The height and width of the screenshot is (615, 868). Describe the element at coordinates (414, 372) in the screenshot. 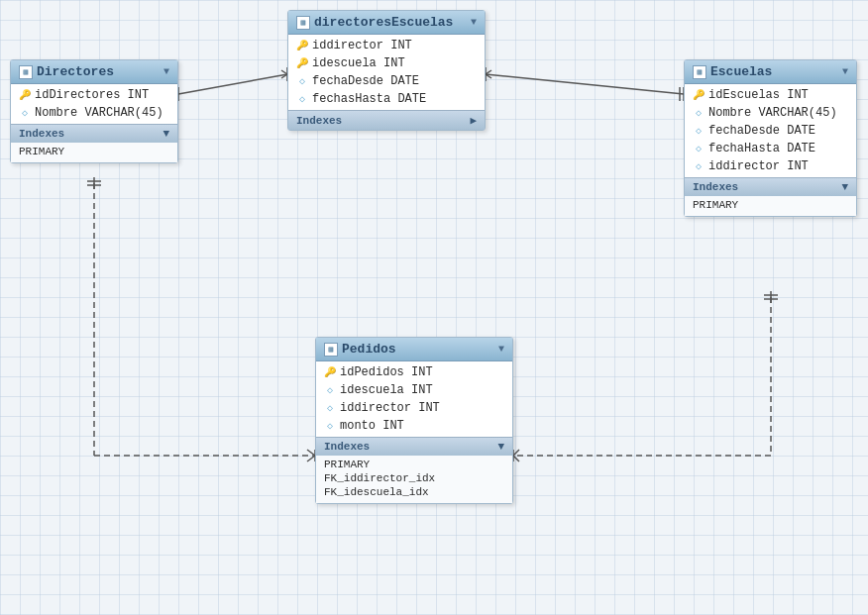

I see `field-row: 🔑 idPedidos INT` at that location.